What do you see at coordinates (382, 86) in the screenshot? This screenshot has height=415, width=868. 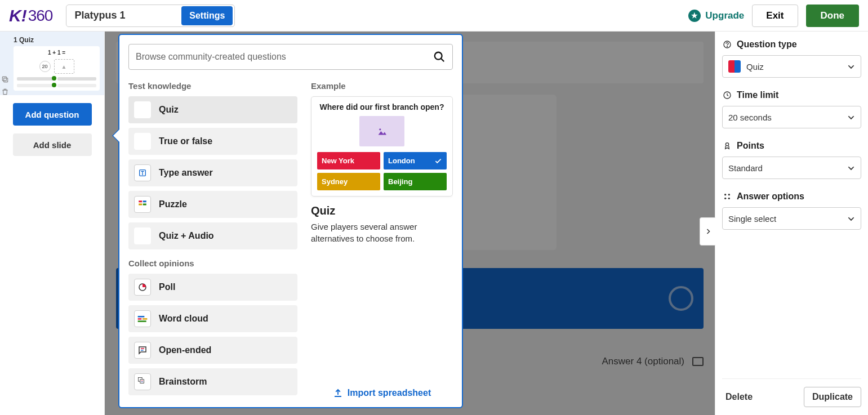 I see `example-header: Example` at bounding box center [382, 86].